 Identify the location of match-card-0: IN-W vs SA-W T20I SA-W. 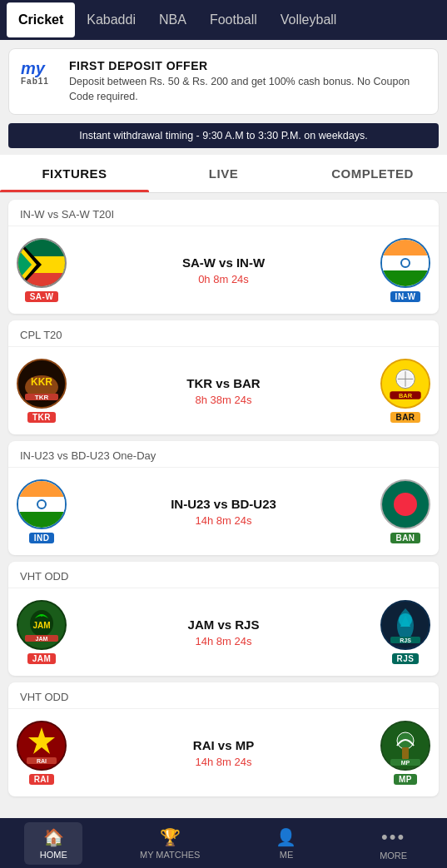
(223, 256).